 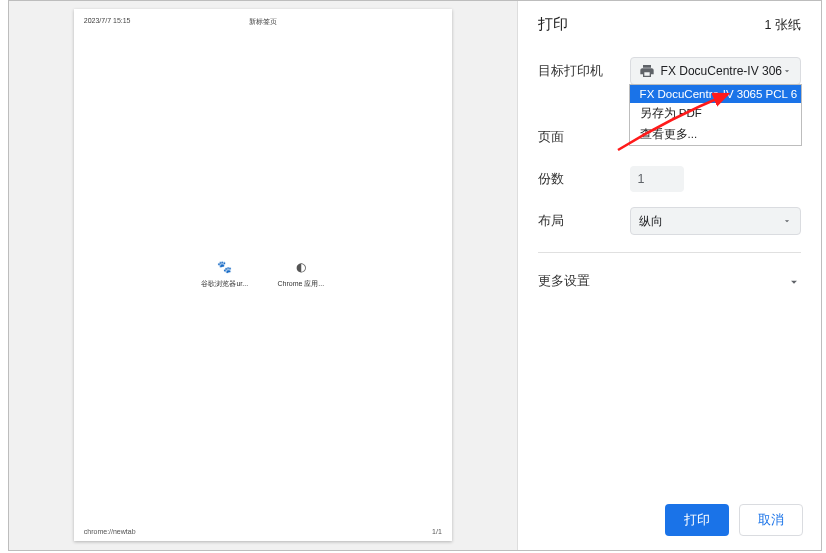 I want to click on shortcut-label: Chrome 应用..., so click(x=301, y=284).